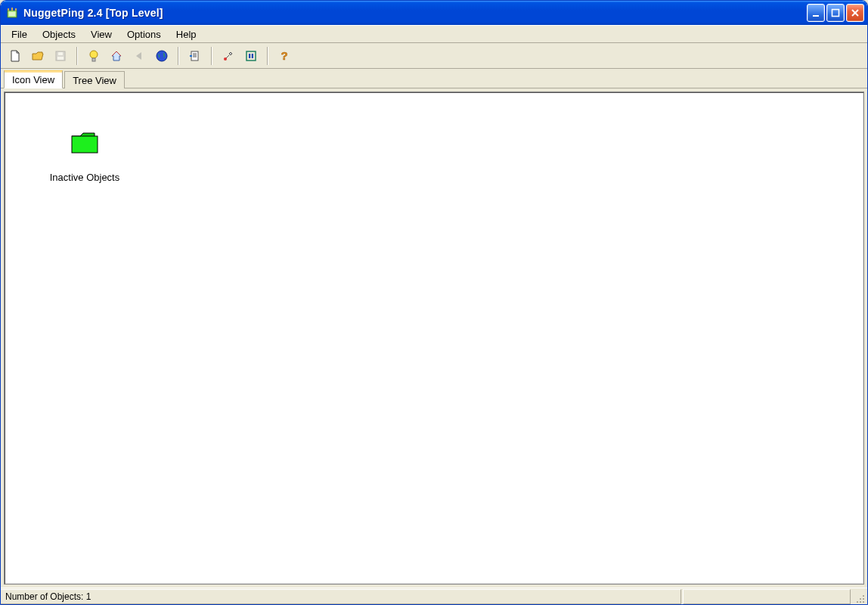 The width and height of the screenshot is (868, 605). I want to click on report-button, so click(195, 56).